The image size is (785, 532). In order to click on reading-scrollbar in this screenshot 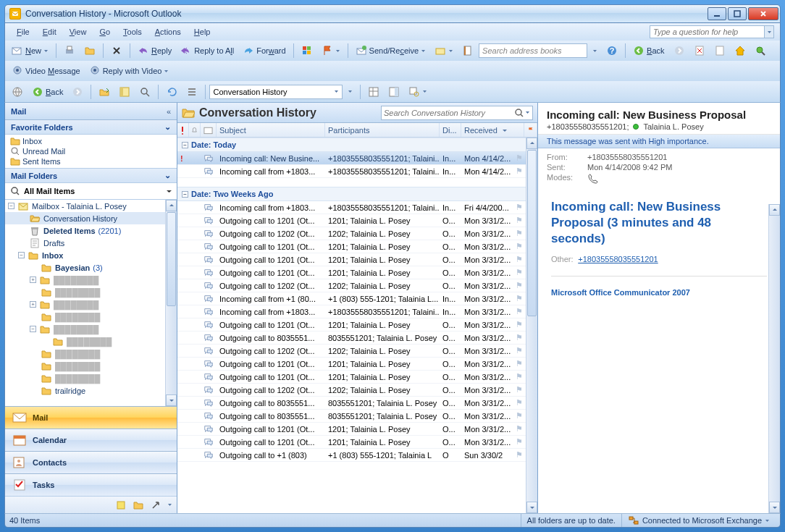, I will do `click(774, 359)`.